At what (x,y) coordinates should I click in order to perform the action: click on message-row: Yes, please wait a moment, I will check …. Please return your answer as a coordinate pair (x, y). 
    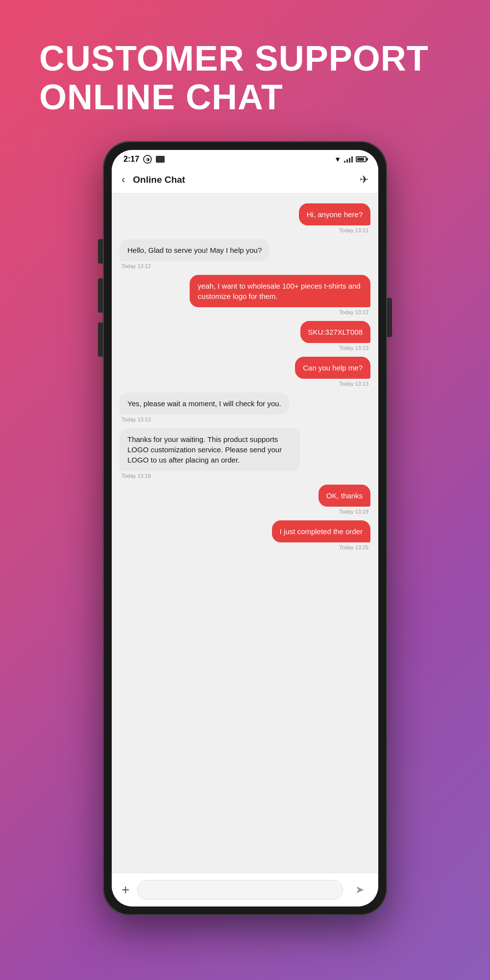
    Looking at the image, I should click on (245, 408).